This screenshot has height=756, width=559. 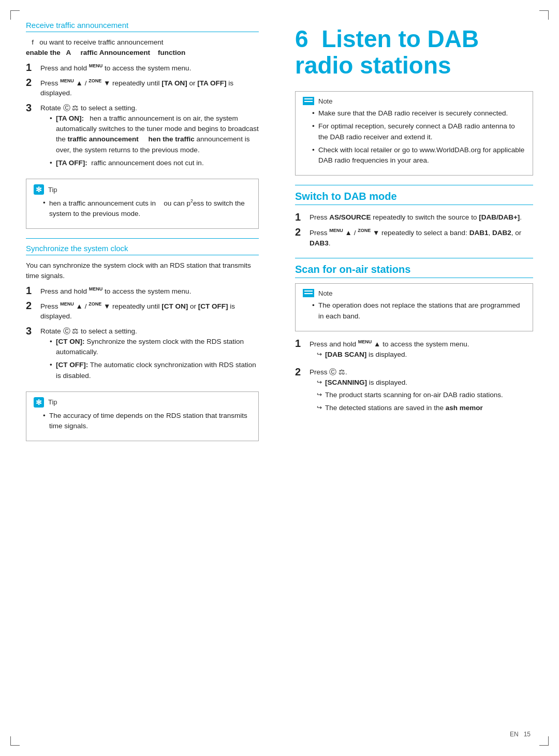 I want to click on step-traffic-1: 1 Press and hold MENU to access the syst…, so click(x=142, y=68).